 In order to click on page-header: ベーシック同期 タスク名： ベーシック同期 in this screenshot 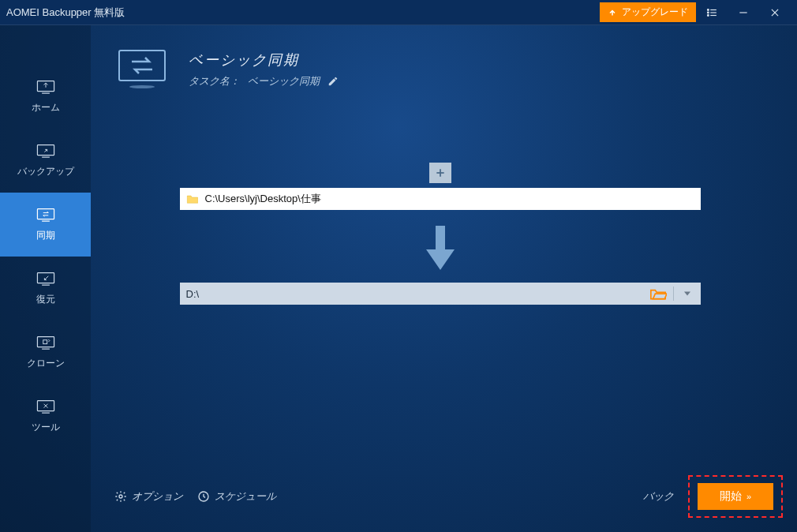, I will do `click(440, 69)`.